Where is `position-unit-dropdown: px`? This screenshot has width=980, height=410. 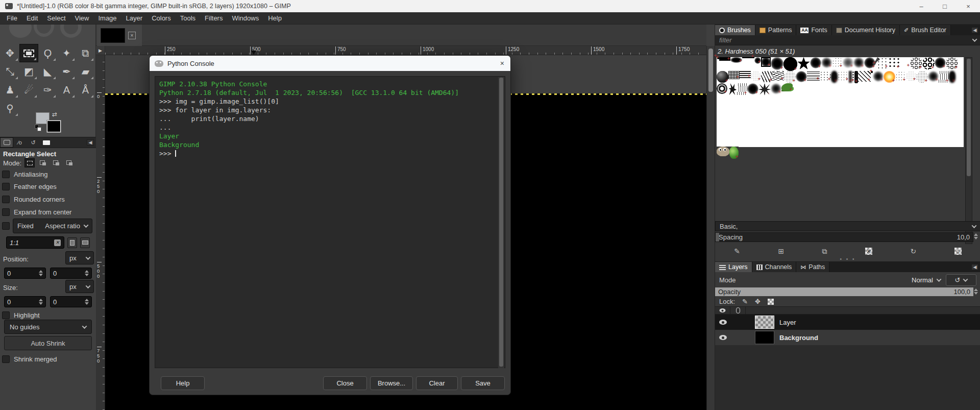
position-unit-dropdown: px is located at coordinates (80, 258).